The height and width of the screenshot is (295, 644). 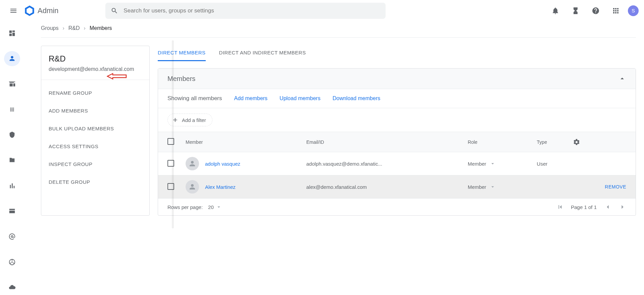 I want to click on app-title: Admin, so click(x=48, y=11).